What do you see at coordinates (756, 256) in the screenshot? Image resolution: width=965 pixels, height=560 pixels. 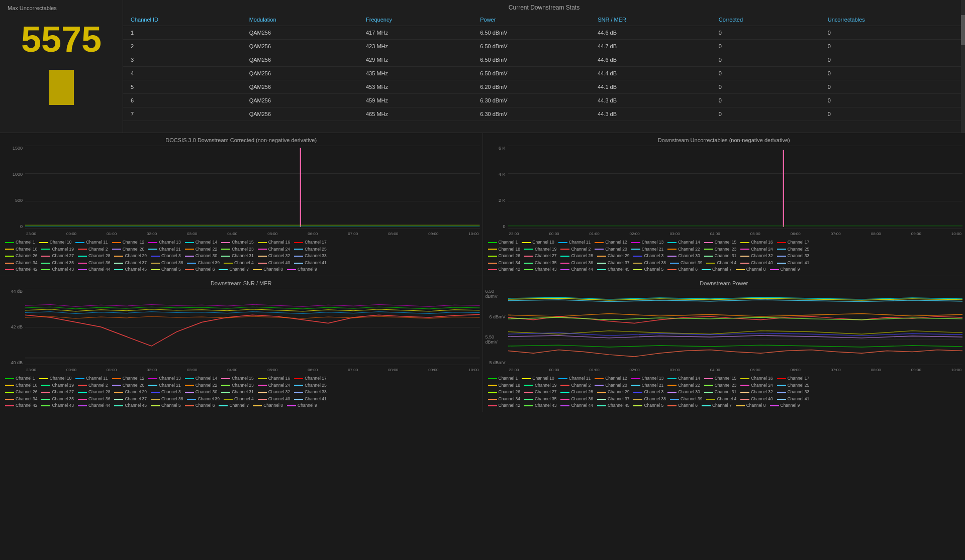 I see `legend-item: Channel 32` at bounding box center [756, 256].